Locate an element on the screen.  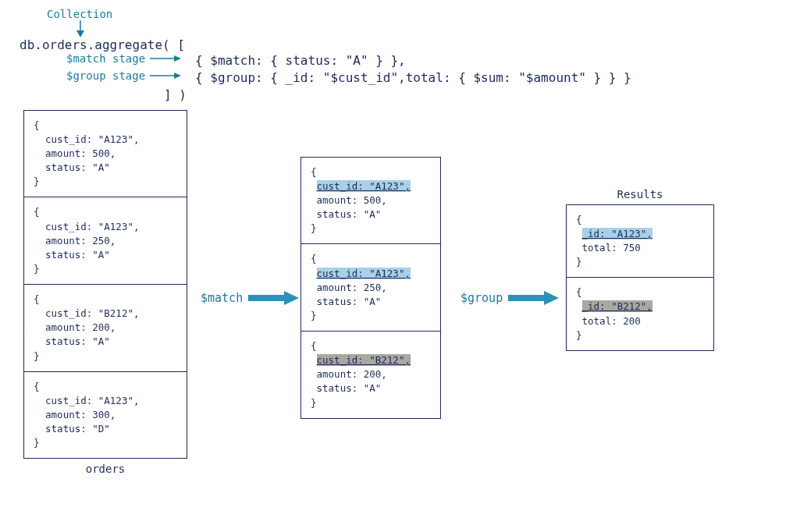
matched-doc: { cust_id: "B212", amount: 200, status: … is located at coordinates (371, 375).